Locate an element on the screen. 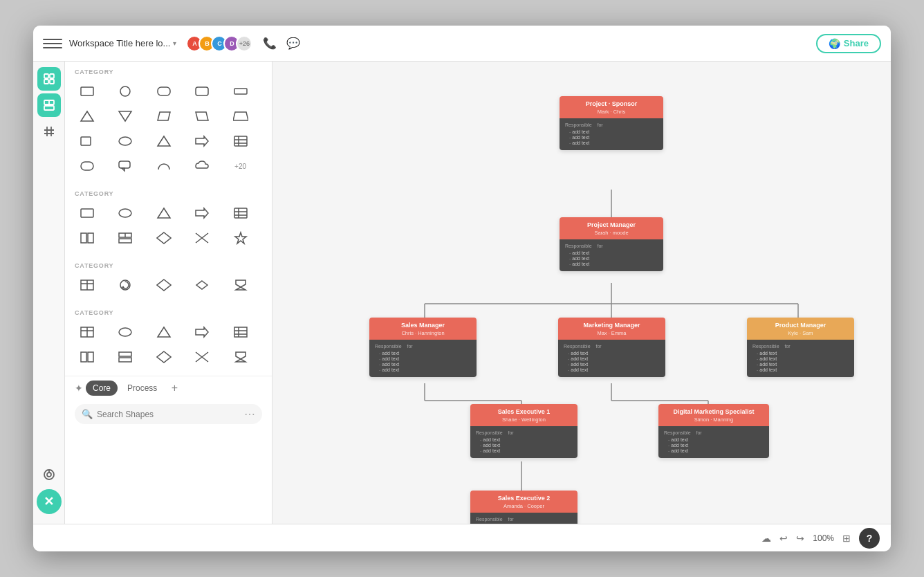  grid2-tool-button is located at coordinates (49, 105).